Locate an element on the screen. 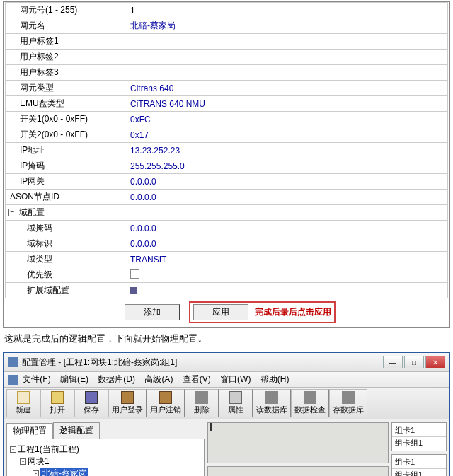 Image resolution: width=453 pixels, height=476 pixels. save-icon is located at coordinates (91, 397).